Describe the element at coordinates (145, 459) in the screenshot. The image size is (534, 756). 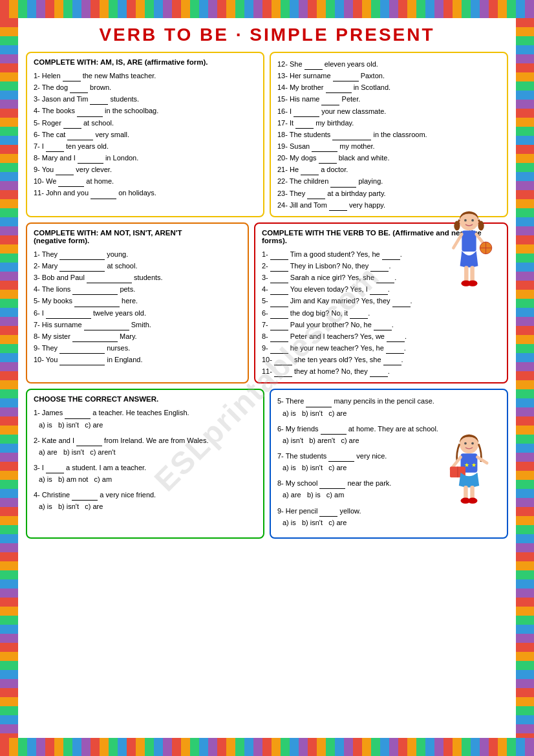
I see `section5-items: 1- James a teacher. He teaches English. …` at that location.